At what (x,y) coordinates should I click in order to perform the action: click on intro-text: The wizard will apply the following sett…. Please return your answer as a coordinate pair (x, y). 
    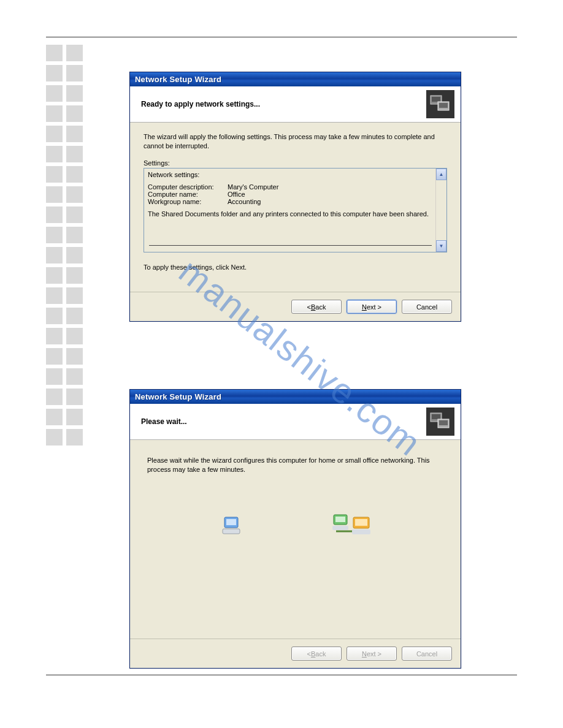
    Looking at the image, I should click on (296, 142).